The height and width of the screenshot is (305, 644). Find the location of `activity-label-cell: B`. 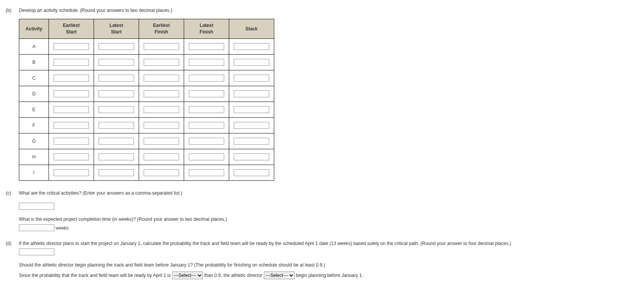

activity-label-cell: B is located at coordinates (34, 62).